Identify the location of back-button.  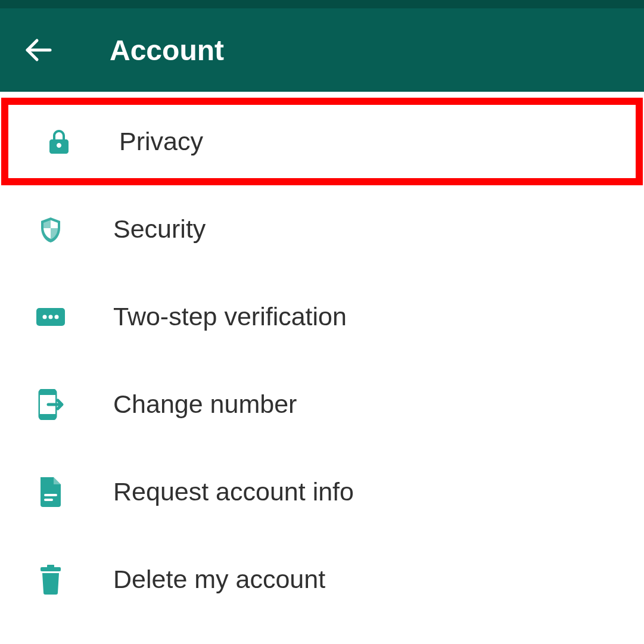
(38, 50).